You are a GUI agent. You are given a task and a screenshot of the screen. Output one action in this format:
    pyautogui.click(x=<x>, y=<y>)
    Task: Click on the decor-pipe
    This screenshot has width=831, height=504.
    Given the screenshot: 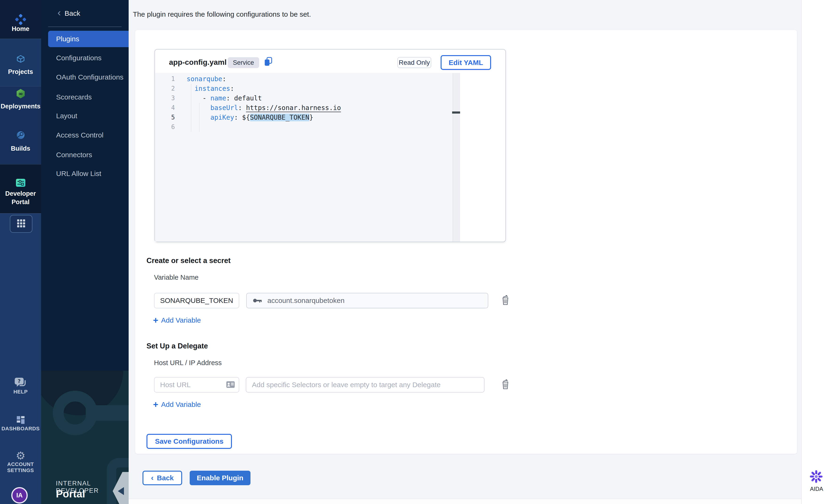 What is the action you would take?
    pyautogui.click(x=107, y=413)
    